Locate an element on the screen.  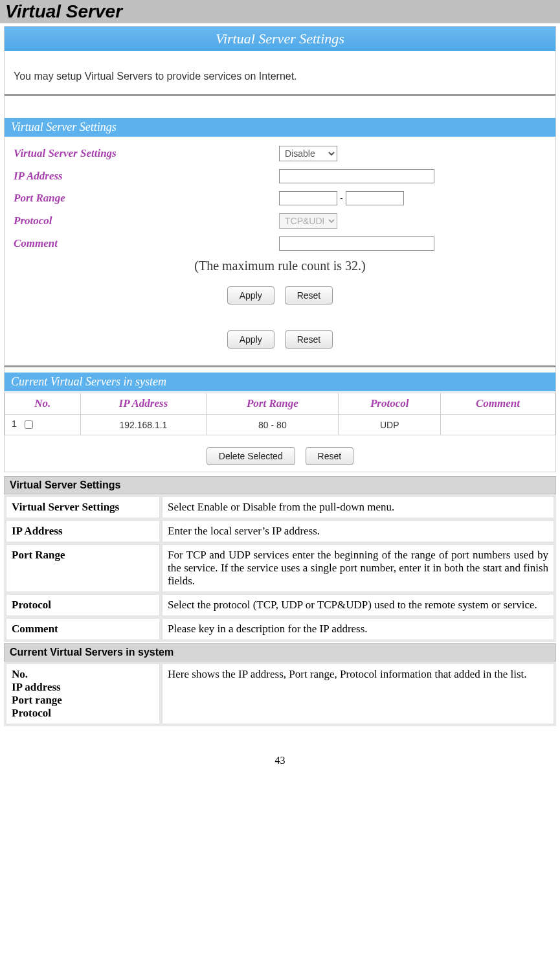
table-row: 1 192.168.1.1 80 - 80 UDP is located at coordinates (280, 425).